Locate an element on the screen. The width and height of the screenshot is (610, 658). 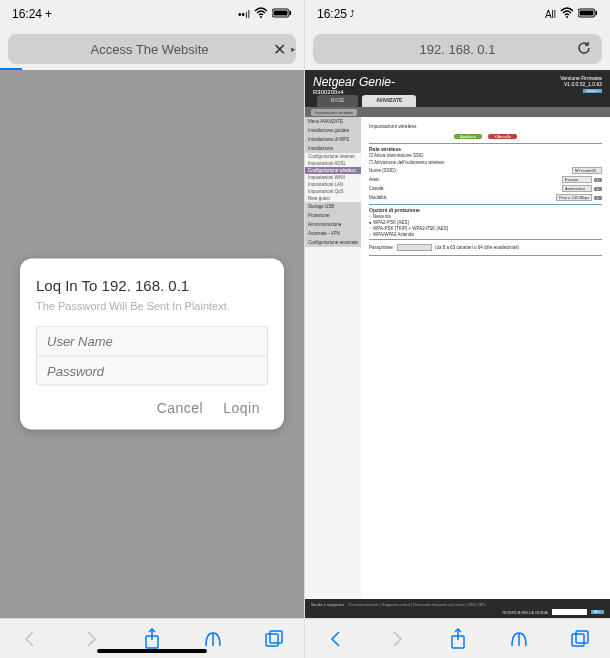
sidebar-header: Installazione di WPS is located at coordinates (333, 140).